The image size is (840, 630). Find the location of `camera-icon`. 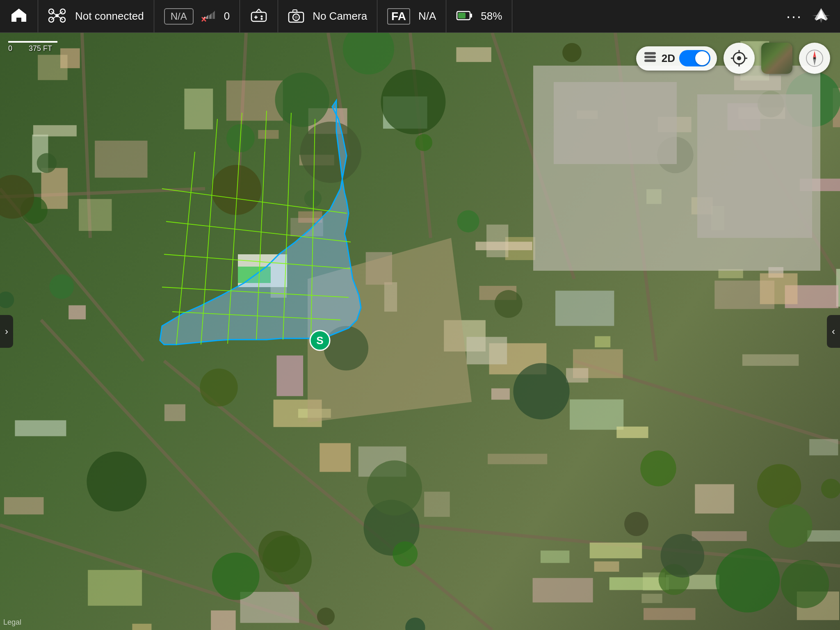

camera-icon is located at coordinates (296, 16).